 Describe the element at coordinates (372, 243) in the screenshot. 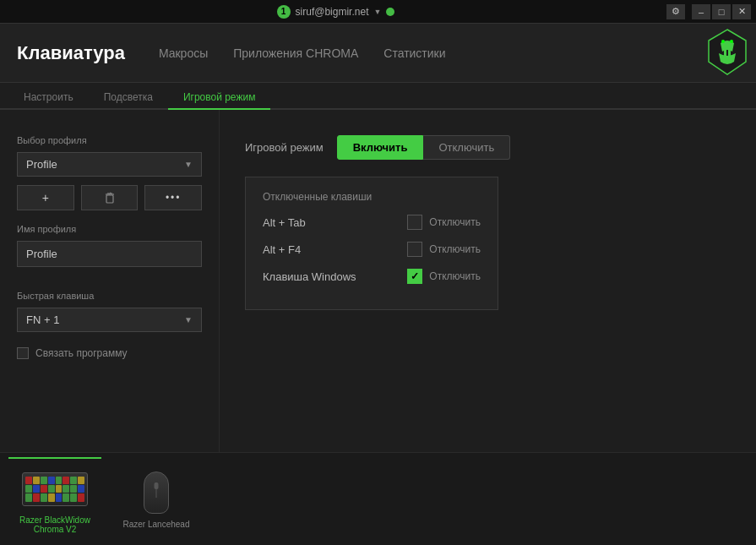

I see `disabled-keys-panel: Отключенные клавиши Alt + Tab Отключить …` at that location.